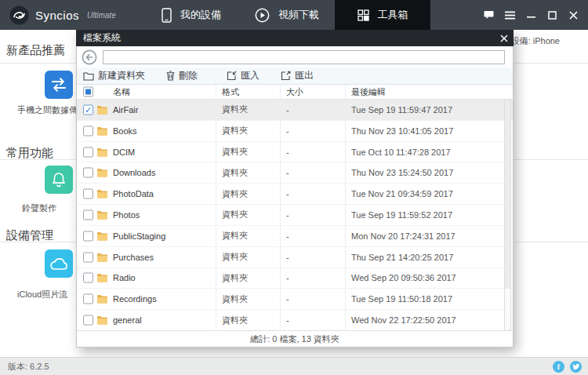  I want to click on sidebar-item-phone-transfer, so click(59, 85).